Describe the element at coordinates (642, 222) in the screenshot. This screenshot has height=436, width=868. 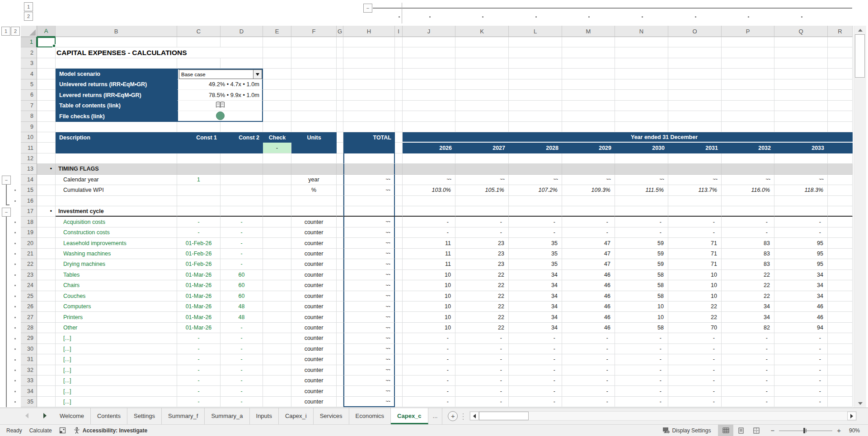
I see `cell-N18: -` at that location.